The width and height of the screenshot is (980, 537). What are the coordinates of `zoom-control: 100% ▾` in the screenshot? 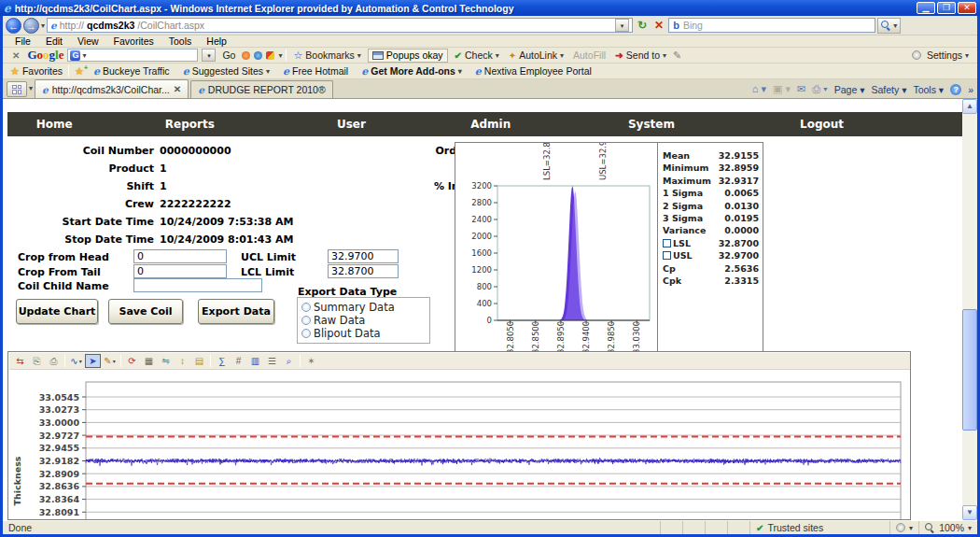 It's located at (948, 528).